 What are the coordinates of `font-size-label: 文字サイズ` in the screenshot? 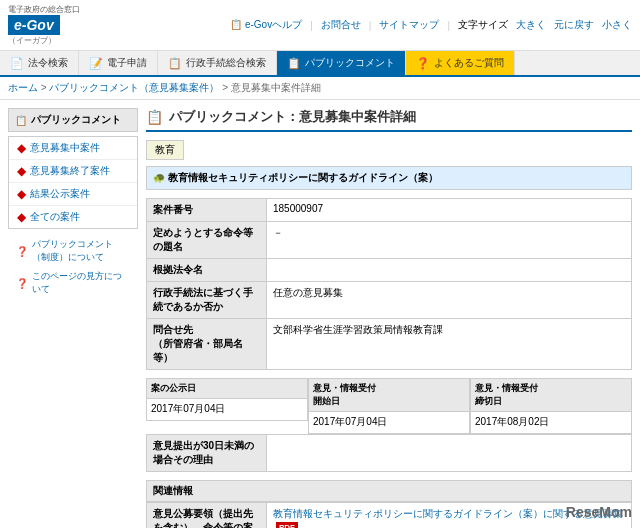 It's located at (483, 25).